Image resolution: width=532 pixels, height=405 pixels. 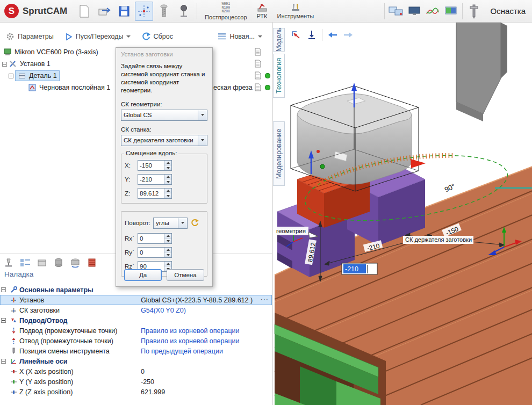 I want to click on new-document-button, so click(x=84, y=11).